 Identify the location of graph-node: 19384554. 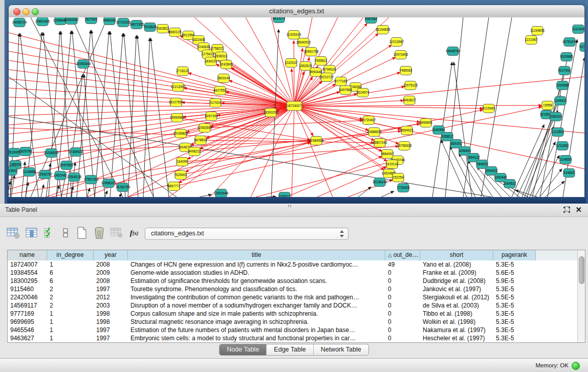
(316, 141).